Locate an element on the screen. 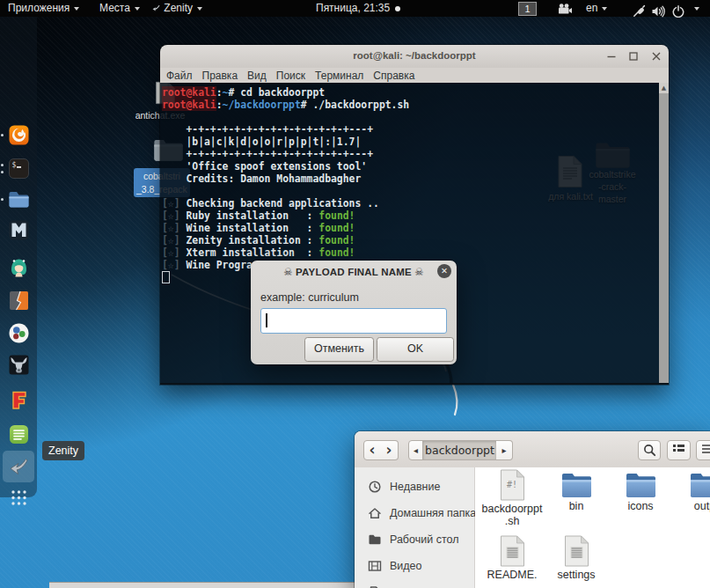  dock-item-notes is located at coordinates (19, 435).